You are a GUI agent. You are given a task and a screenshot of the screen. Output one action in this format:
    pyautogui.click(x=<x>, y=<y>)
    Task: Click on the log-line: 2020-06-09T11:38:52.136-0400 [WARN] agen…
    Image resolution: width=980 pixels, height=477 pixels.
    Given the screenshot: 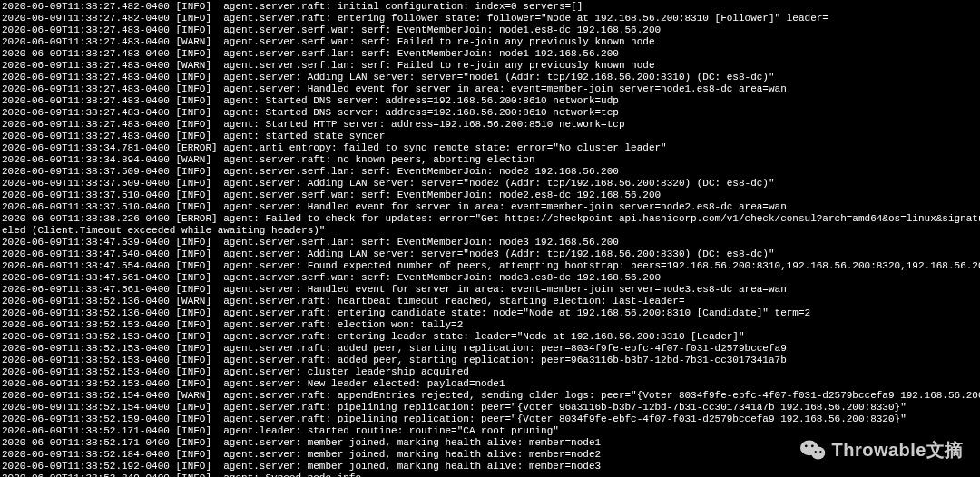 What is the action you would take?
    pyautogui.click(x=490, y=301)
    